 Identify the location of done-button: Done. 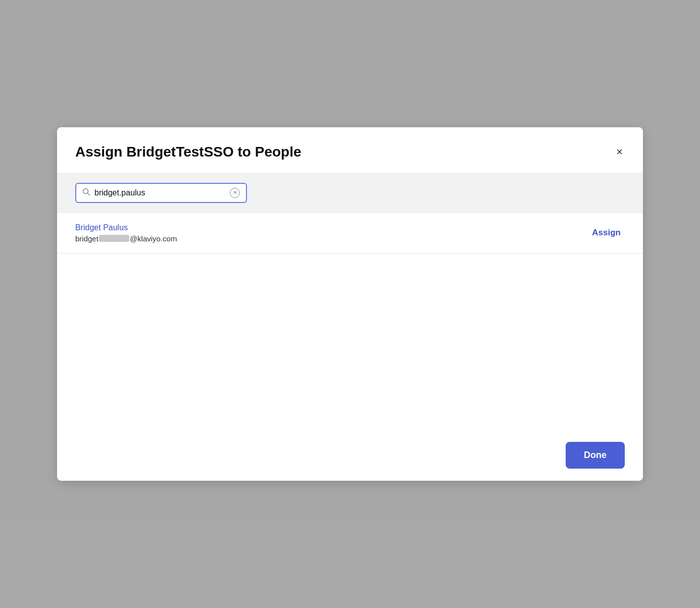
(595, 455).